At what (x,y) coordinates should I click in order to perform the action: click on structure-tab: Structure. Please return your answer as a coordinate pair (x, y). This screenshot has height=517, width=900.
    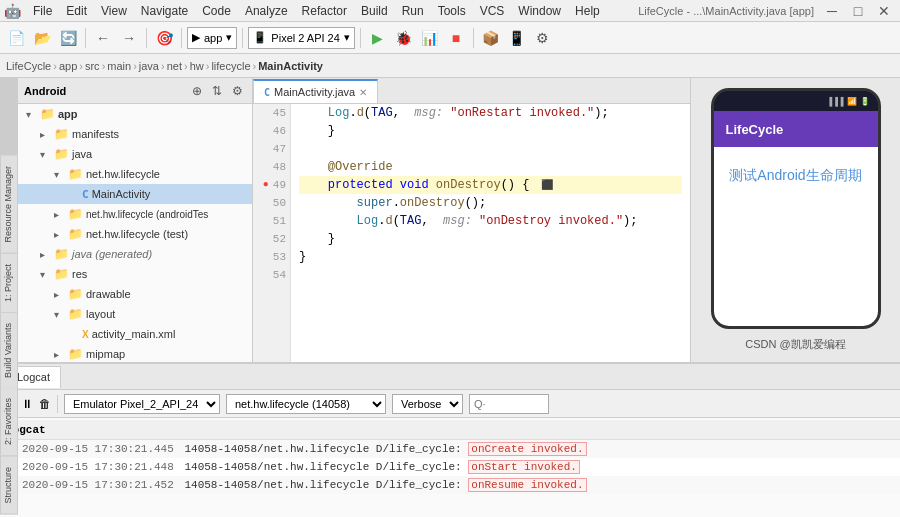
    Looking at the image, I should click on (9, 486).